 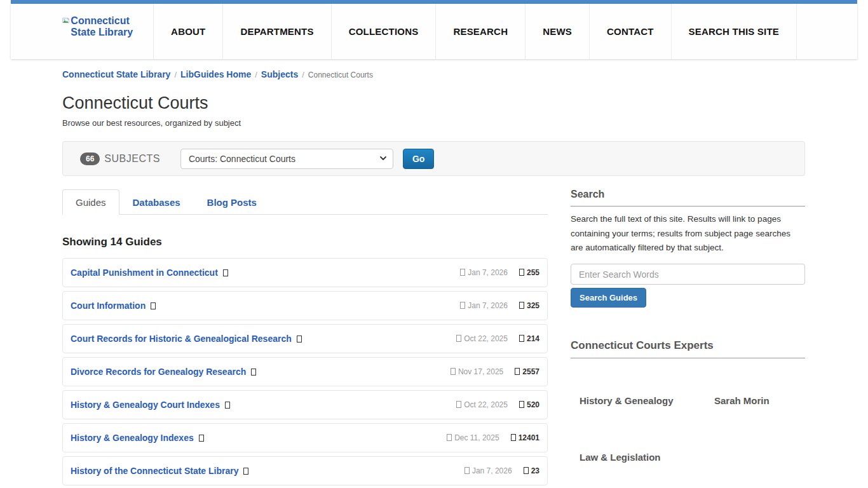 What do you see at coordinates (305, 438) in the screenshot?
I see `guide-list-item: History & Genealogy Indexes Dec 11, 2025…` at bounding box center [305, 438].